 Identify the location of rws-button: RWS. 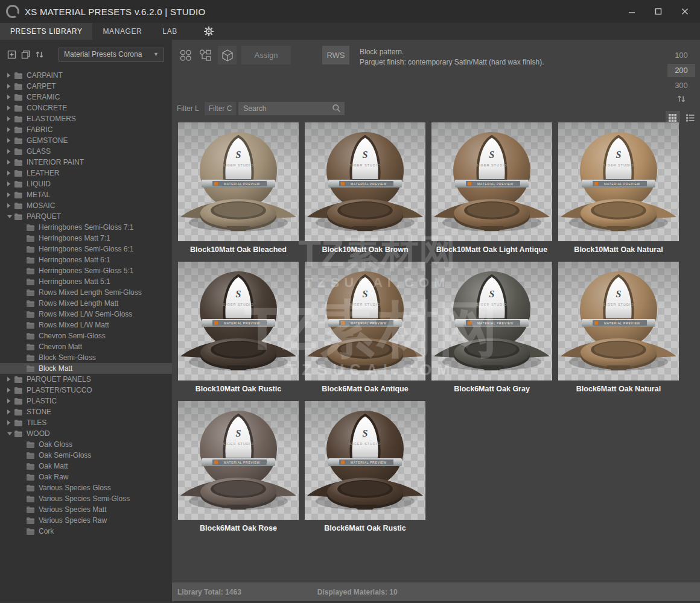
(336, 55).